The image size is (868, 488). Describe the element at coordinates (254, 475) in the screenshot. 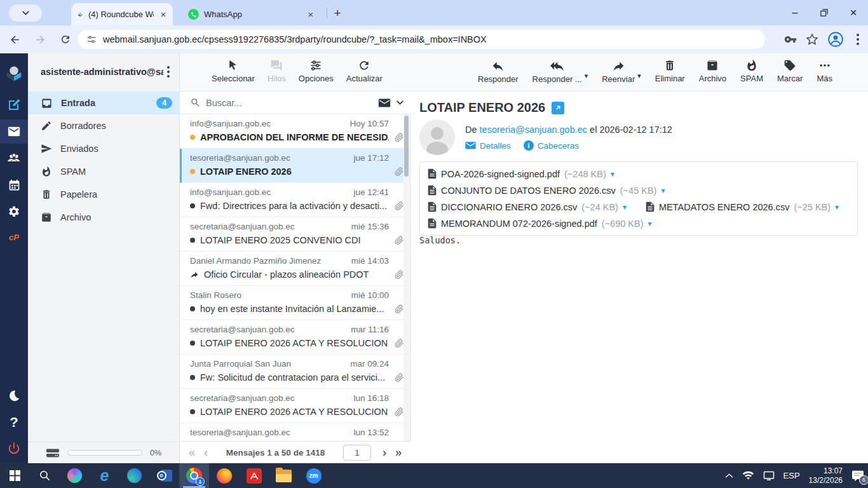

I see `taskbar-acrobat-icon` at that location.